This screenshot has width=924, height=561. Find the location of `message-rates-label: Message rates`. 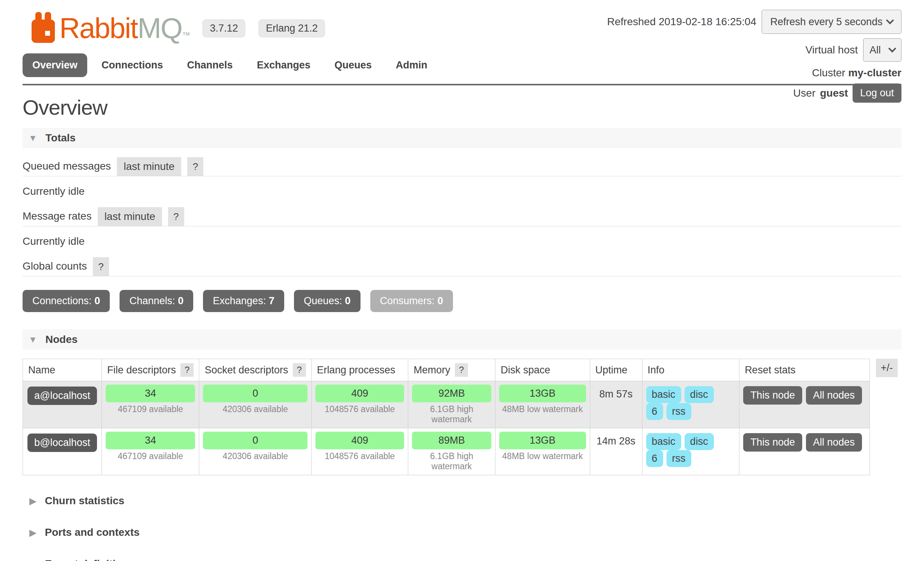

message-rates-label: Message rates is located at coordinates (57, 217).